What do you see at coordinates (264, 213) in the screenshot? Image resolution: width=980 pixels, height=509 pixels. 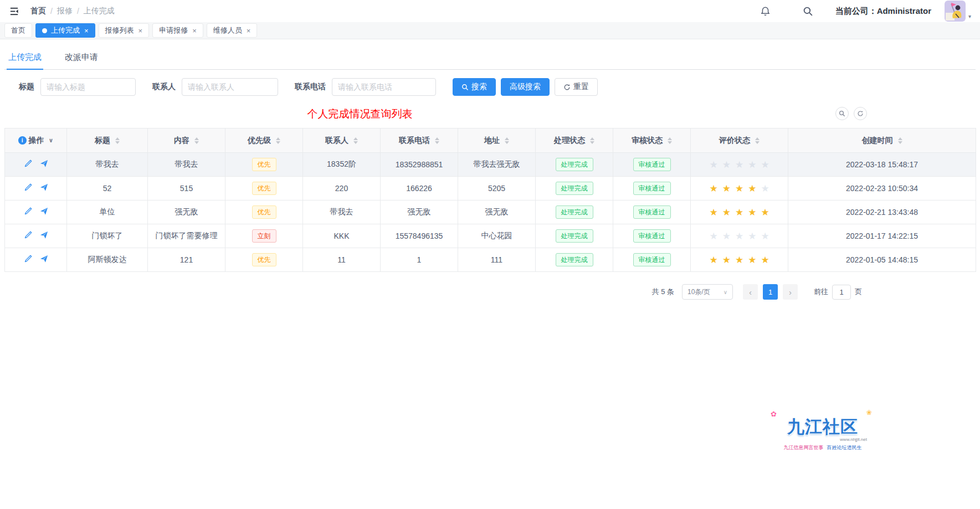 I see `priority-cell: 优先` at bounding box center [264, 213].